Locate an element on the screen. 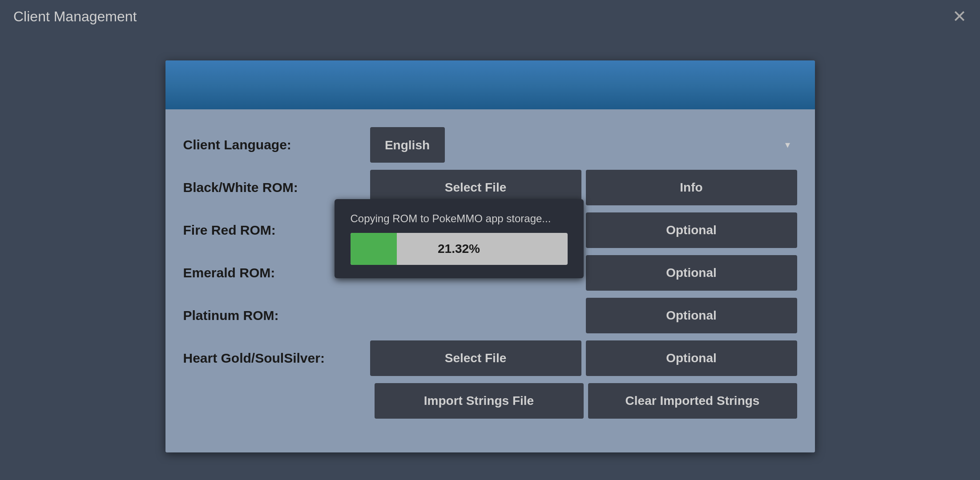 The width and height of the screenshot is (980, 480). window-title: Client Management is located at coordinates (75, 17).